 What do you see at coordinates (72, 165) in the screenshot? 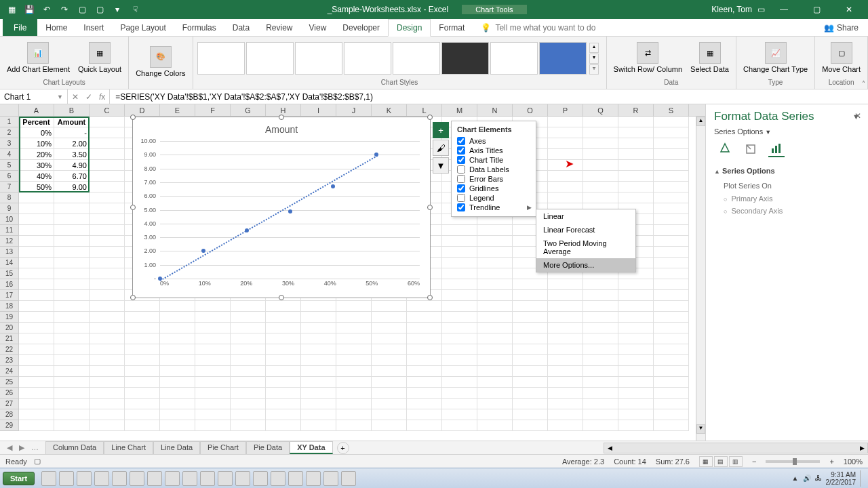
I see `cell: 4.90` at bounding box center [72, 165].